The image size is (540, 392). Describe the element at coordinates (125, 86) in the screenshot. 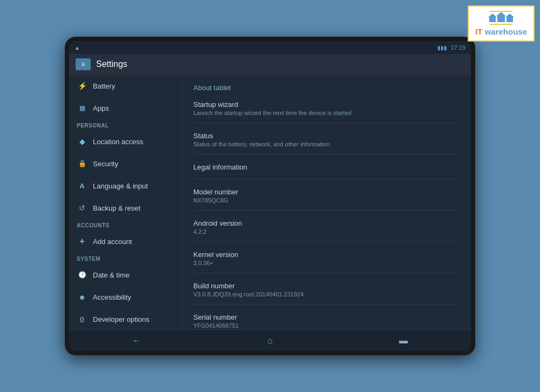

I see `sidebar-item-battery: ⚡ Battery` at that location.